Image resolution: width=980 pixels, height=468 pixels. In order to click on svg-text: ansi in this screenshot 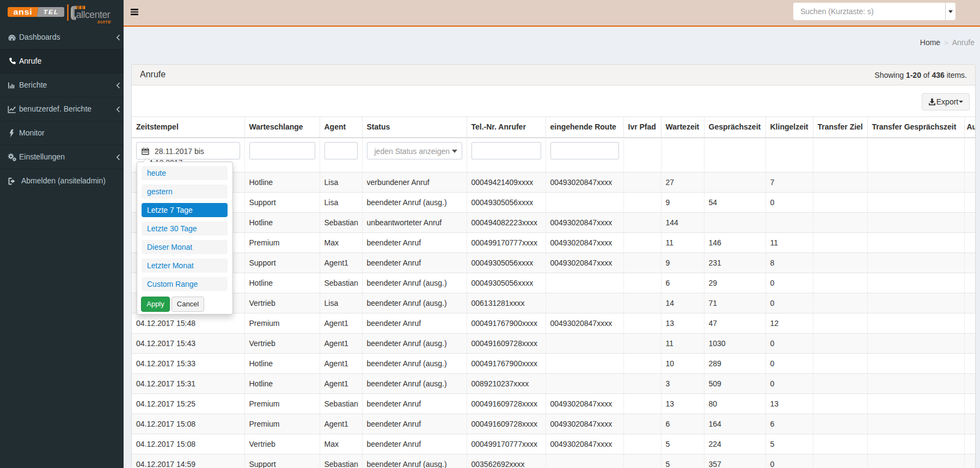, I will do `click(23, 12)`.